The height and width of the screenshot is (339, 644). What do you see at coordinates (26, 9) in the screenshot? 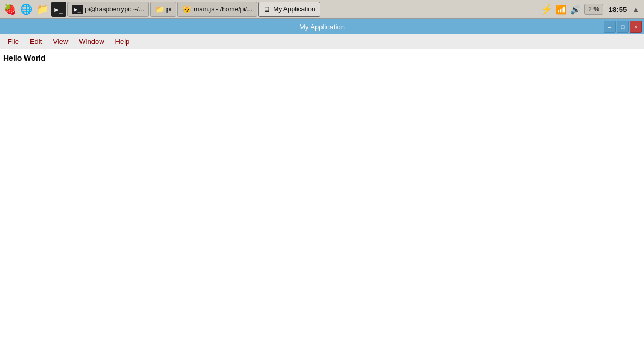
I see `browser-icon: 🌐` at bounding box center [26, 9].